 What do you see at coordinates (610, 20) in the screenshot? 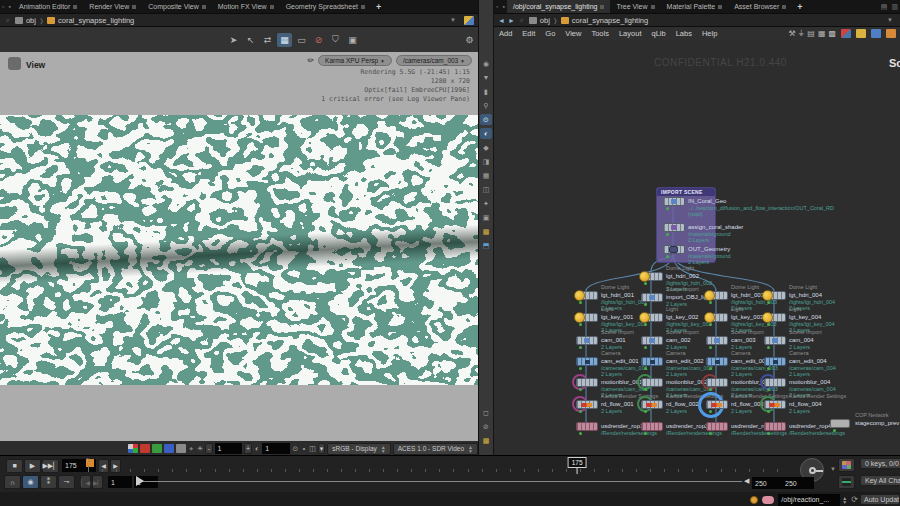
I see `path-node: coral_synapse_lighting` at bounding box center [610, 20].